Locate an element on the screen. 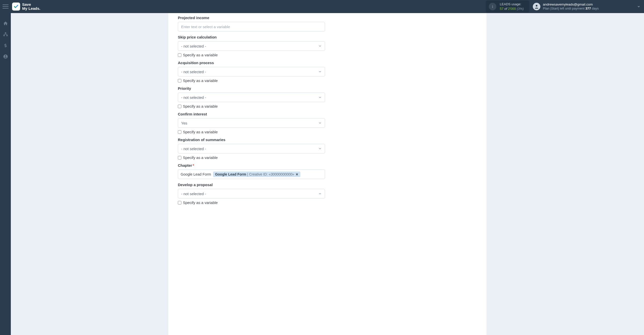 The width and height of the screenshot is (644, 335). chapter-prefix: Google Lead Form is located at coordinates (196, 174).